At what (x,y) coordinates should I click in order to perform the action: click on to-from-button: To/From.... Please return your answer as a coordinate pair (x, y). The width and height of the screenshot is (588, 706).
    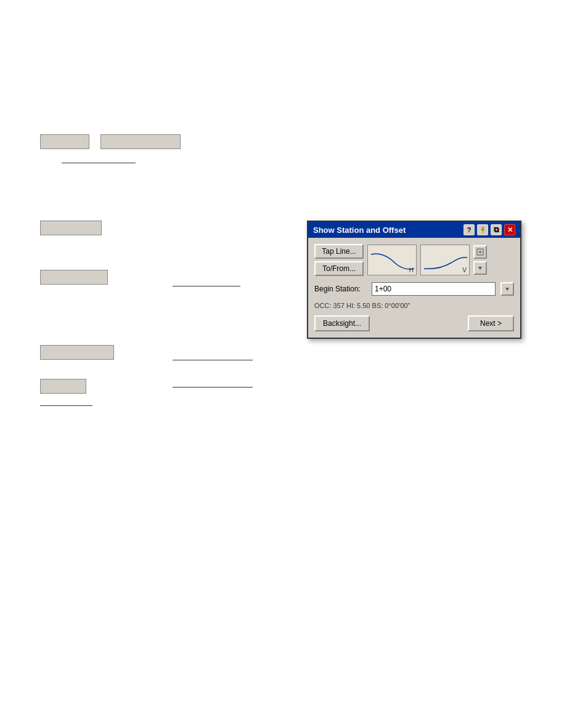
    Looking at the image, I should click on (339, 269).